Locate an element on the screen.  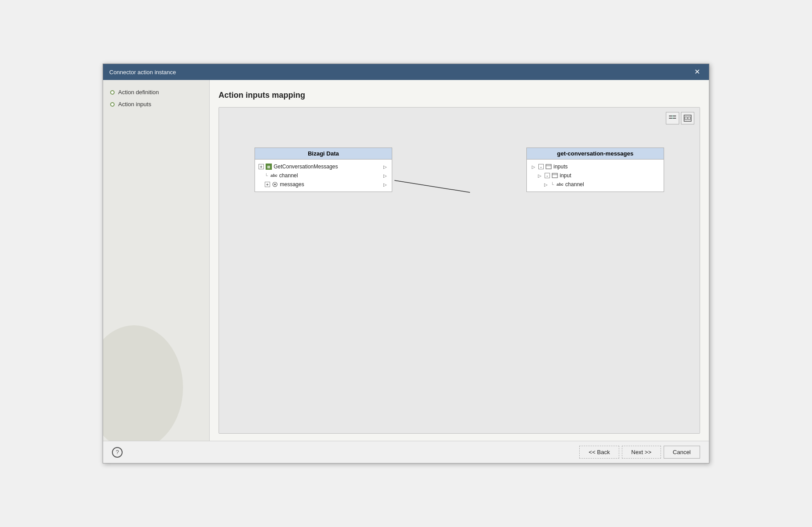
right-panel-body: ▷ - inputs ▷ is located at coordinates (595, 176).